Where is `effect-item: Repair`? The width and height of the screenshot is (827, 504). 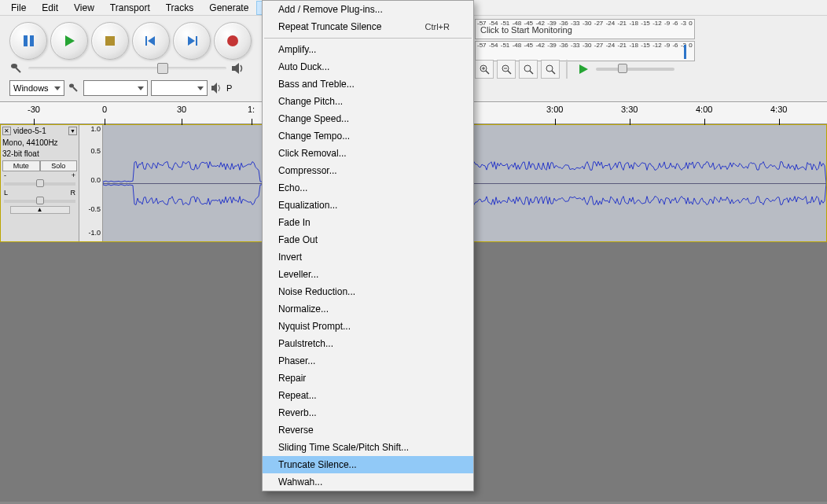 effect-item: Repair is located at coordinates (368, 378).